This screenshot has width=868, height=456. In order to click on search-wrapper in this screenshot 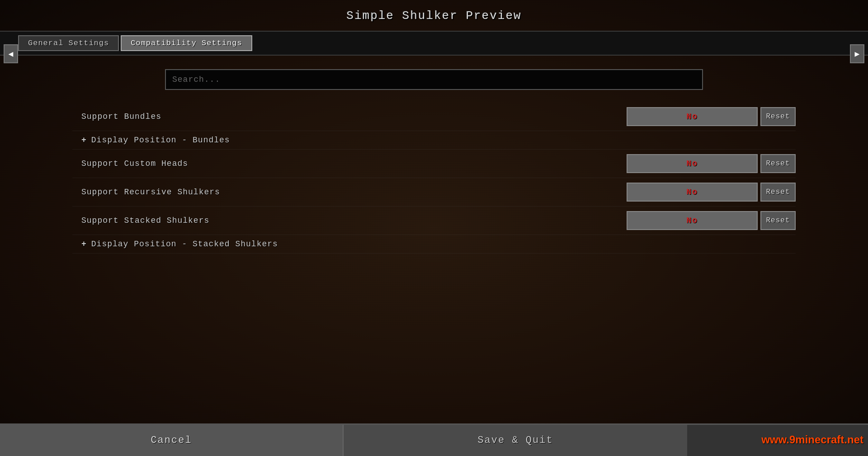, I will do `click(434, 80)`.